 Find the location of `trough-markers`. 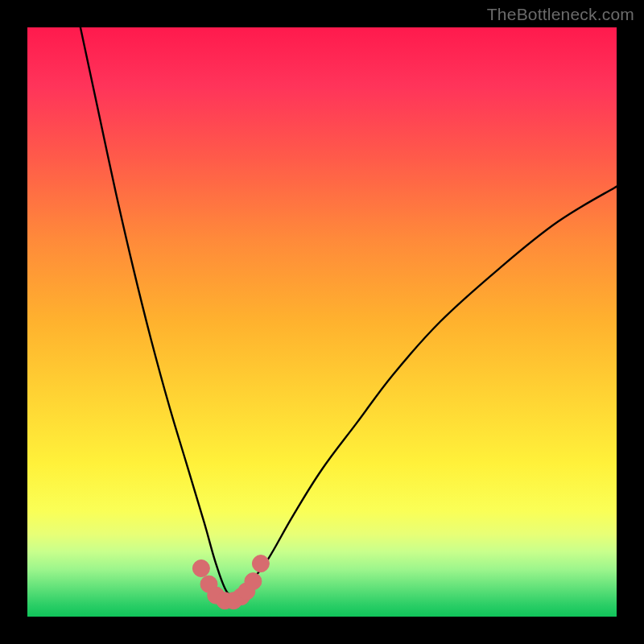

trough-markers is located at coordinates (230, 583).